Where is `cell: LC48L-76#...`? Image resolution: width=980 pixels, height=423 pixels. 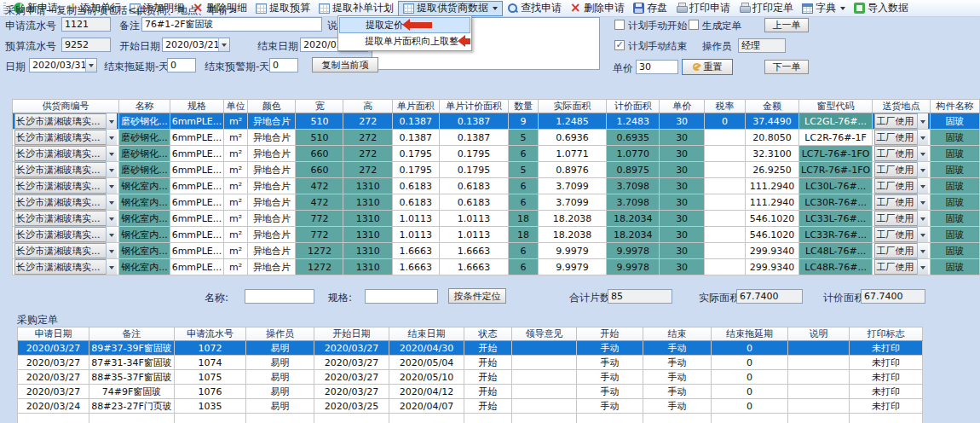
cell: LC48L-76#... is located at coordinates (836, 251).